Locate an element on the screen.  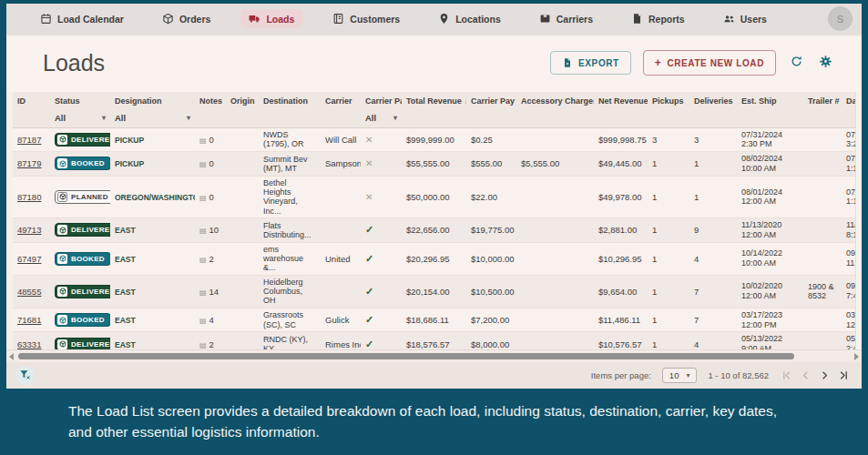
load-id-link: 87180 is located at coordinates (29, 197).